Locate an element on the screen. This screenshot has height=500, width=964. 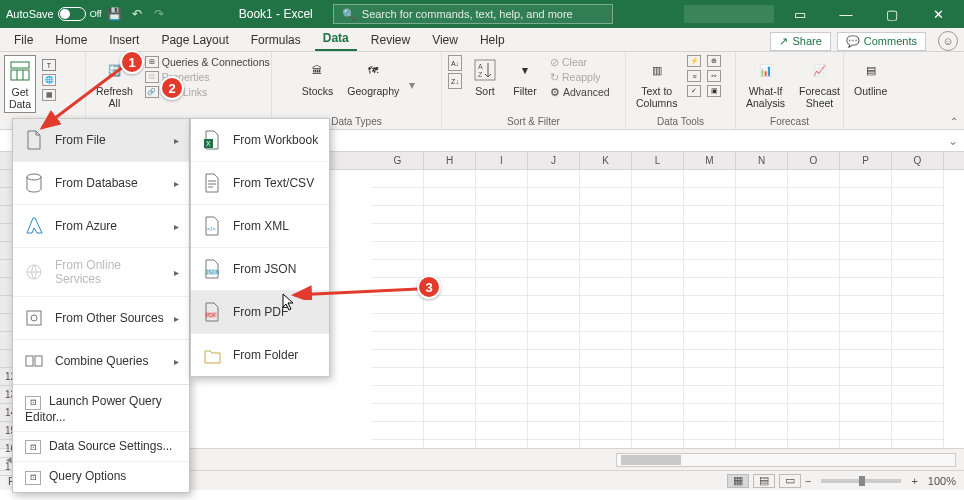
consolidate-icon: ⊕ is located at coordinates (714, 61).